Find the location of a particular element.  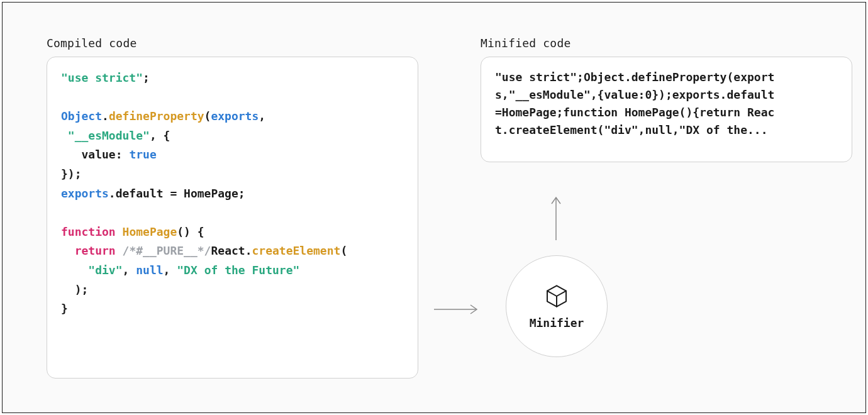

code-token: React. is located at coordinates (231, 250).